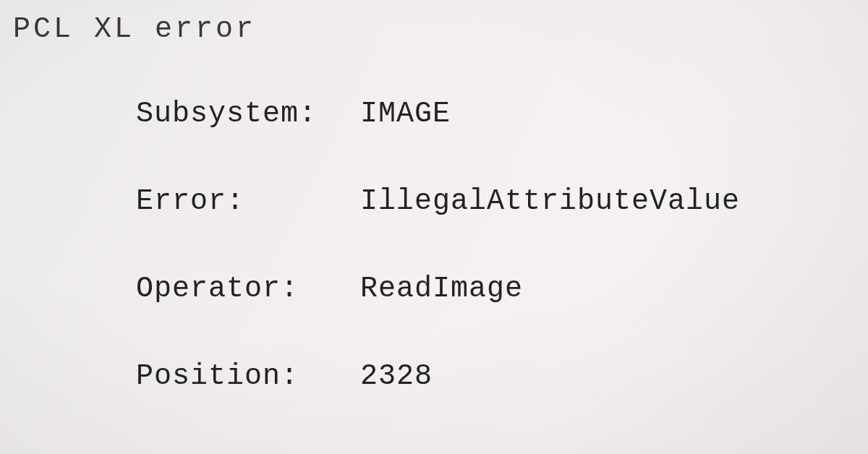 This screenshot has width=868, height=454. I want to click on row-error: Error: IllegalAttributeValue, so click(502, 201).